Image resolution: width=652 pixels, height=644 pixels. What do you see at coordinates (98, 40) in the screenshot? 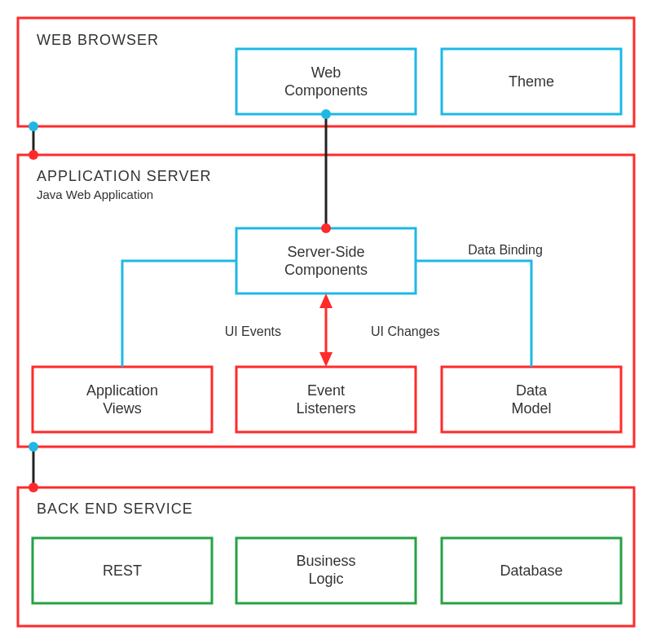
I see `section-web-browser-title: WEB BROWSER` at bounding box center [98, 40].